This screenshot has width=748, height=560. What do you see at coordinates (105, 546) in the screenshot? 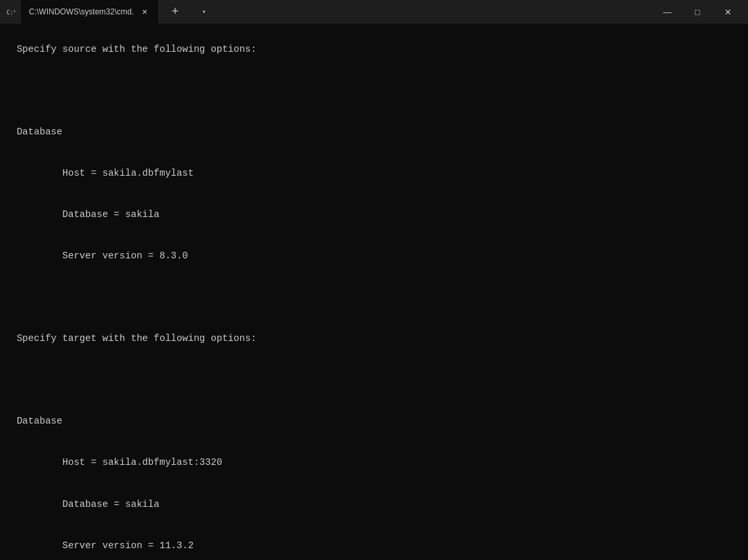
I see `line-server2: Server version = 11.3.2` at bounding box center [105, 546].